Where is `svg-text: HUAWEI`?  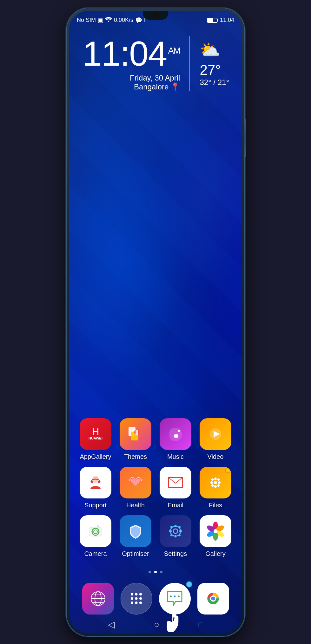 svg-text: HUAWEI is located at coordinates (96, 438).